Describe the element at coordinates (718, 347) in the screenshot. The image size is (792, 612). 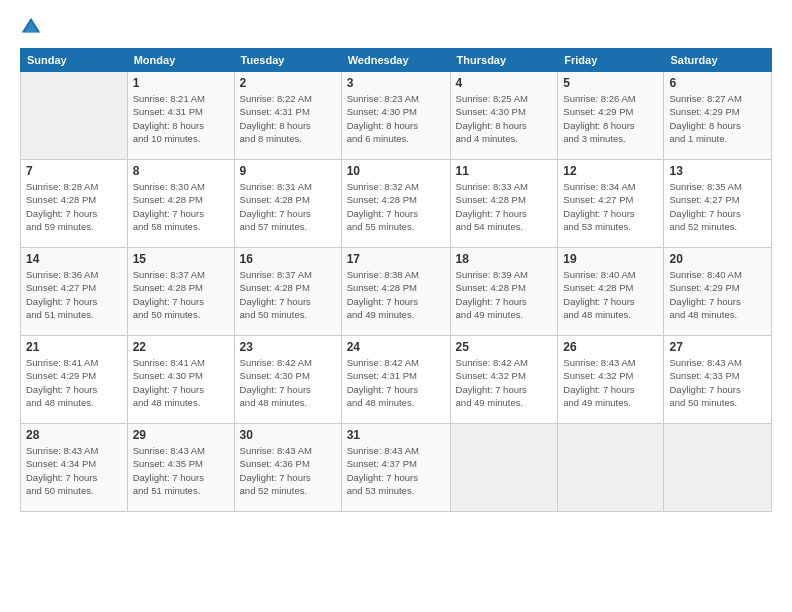
I see `day-number: 27` at that location.